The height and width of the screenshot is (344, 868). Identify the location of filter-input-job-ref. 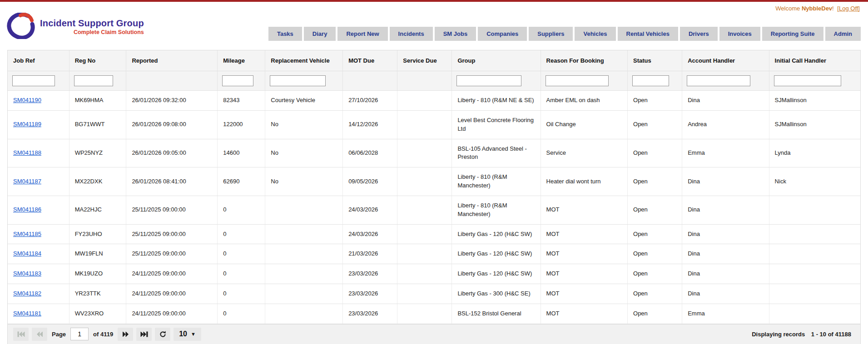
(34, 81).